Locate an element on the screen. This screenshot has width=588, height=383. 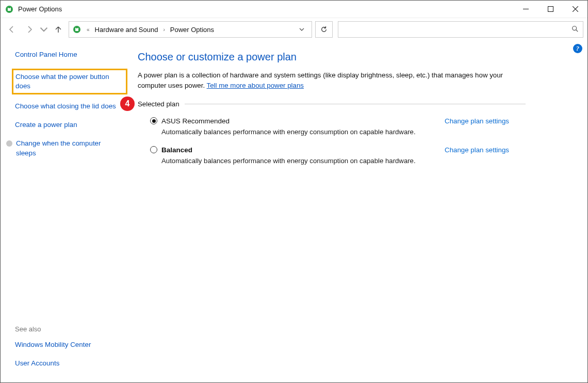
address-dropdown-button is located at coordinates (302, 30).